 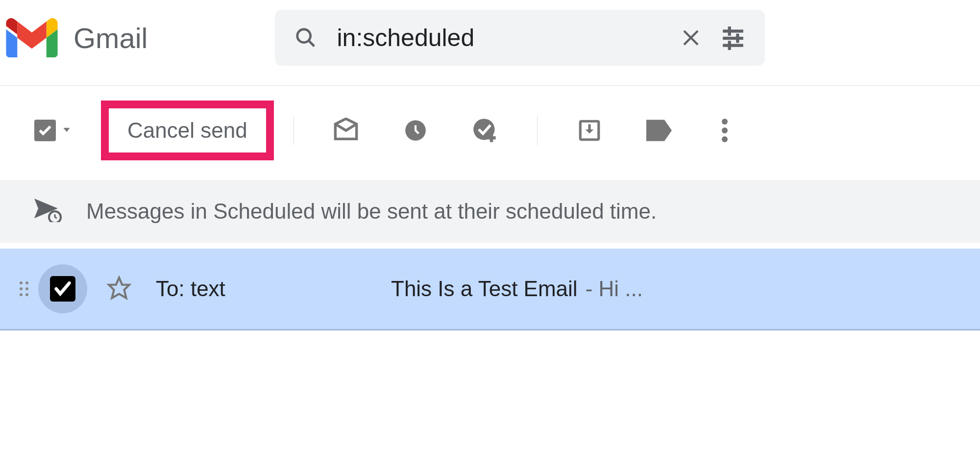 What do you see at coordinates (45, 130) in the screenshot?
I see `checkbox-icon` at bounding box center [45, 130].